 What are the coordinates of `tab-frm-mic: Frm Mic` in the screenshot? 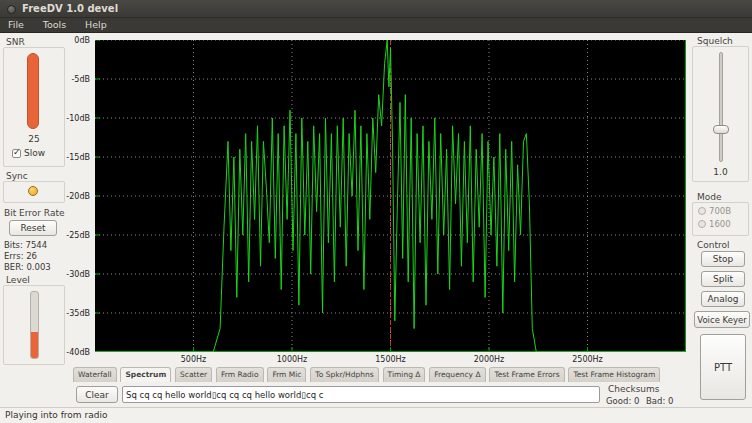 It's located at (286, 374).